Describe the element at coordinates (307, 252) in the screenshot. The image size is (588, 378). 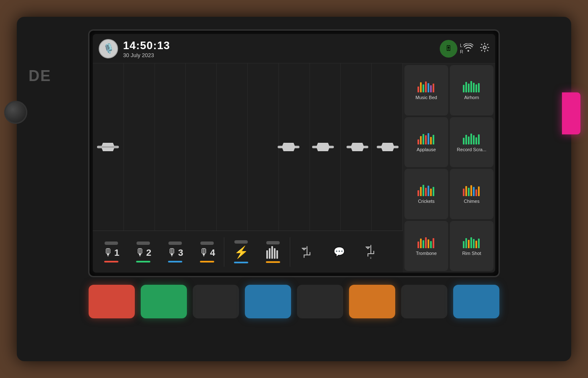
I see `usb1-icon` at that location.